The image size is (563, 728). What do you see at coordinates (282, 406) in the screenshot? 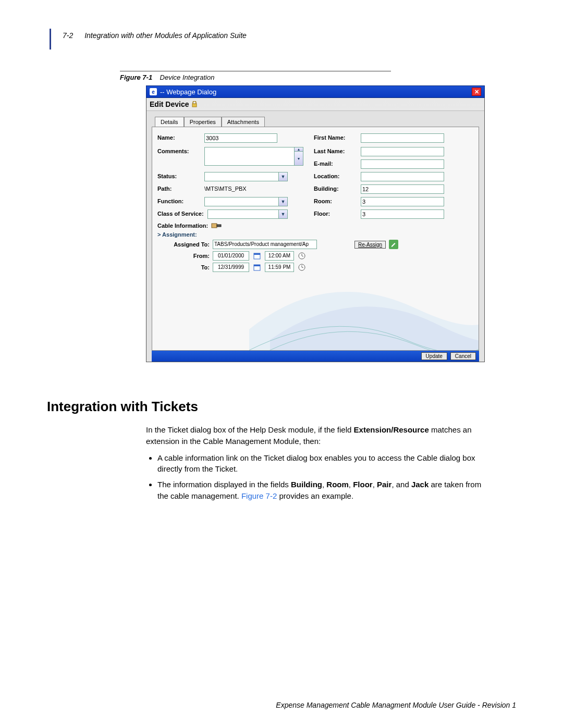
I see `section-heading: Integration with Tickets` at bounding box center [282, 406].